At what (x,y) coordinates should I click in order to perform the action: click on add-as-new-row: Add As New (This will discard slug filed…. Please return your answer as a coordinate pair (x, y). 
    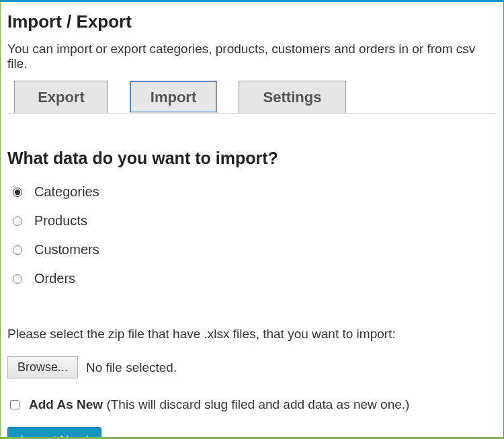
    Looking at the image, I should click on (252, 405).